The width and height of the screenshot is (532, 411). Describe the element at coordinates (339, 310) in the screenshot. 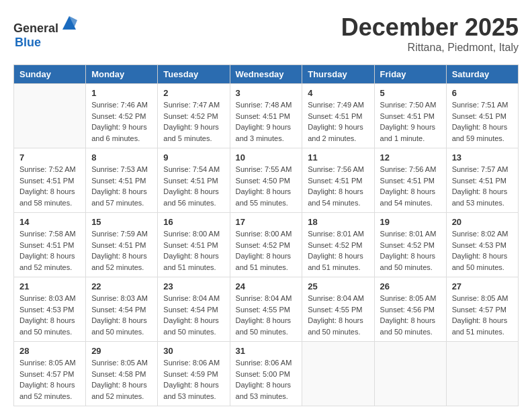

I see `calendar-day-cell: 25Sunrise: 8:04 AMSunset: 4:55 PMDayligh…` at that location.